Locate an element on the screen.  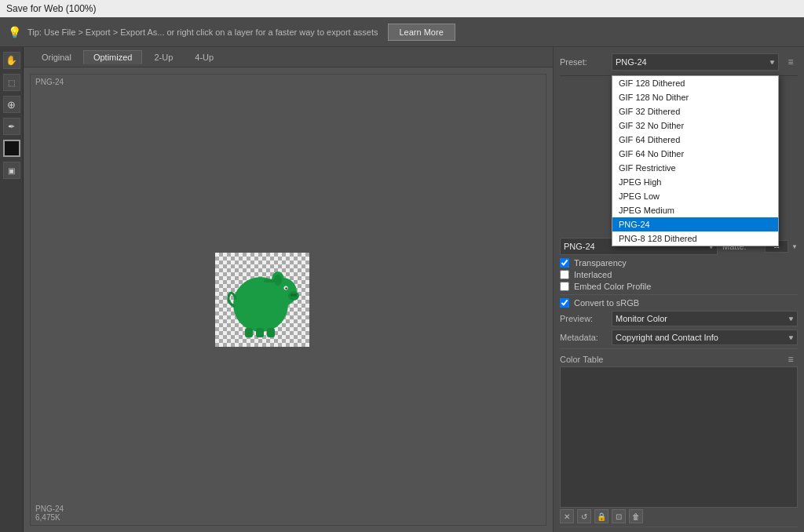
preview-value: Monitor Color is located at coordinates (702, 319).